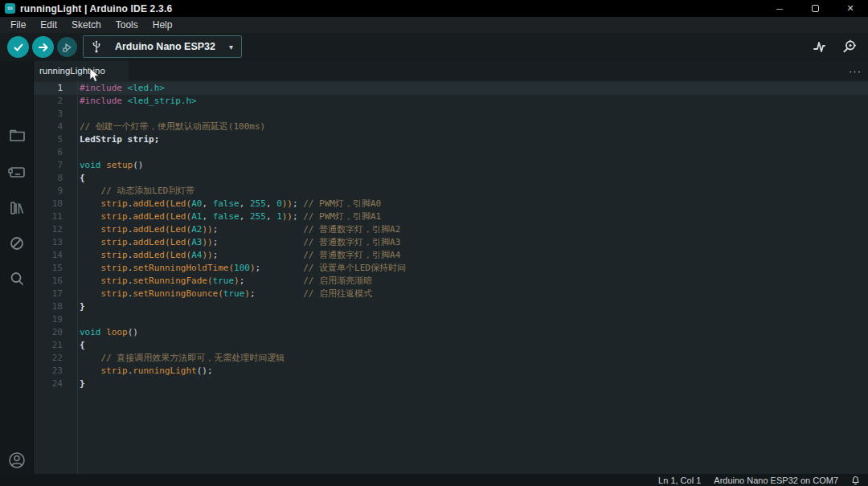 Image resolution: width=868 pixels, height=486 pixels. What do you see at coordinates (55, 371) in the screenshot?
I see `line-number: 23` at bounding box center [55, 371].